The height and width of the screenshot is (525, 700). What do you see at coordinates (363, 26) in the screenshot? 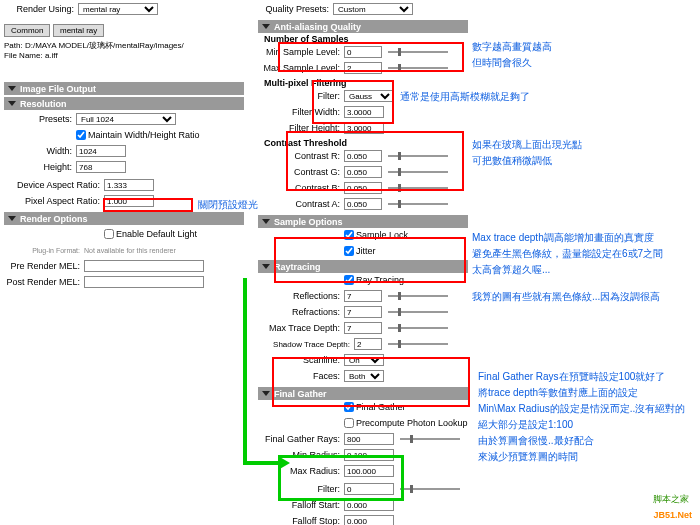
I see `section-antialiasing: Anti-aliasing Quality` at bounding box center [363, 26].